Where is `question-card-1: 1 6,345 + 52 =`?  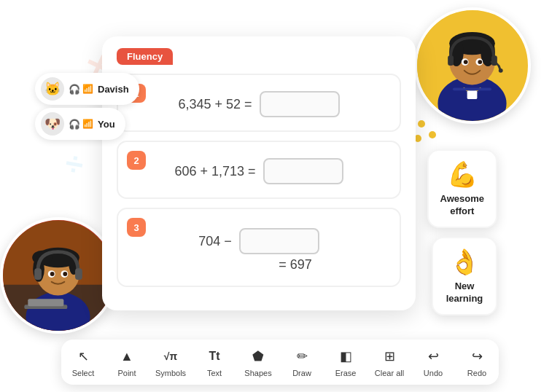 question-card-1: 1 6,345 + 52 = is located at coordinates (259, 103).